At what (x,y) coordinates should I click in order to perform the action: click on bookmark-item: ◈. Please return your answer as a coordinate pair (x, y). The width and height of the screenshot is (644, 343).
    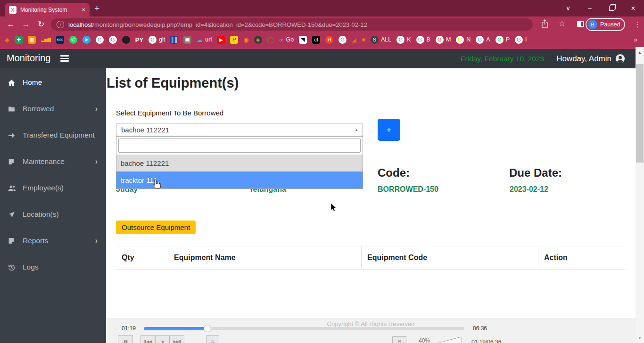
    Looking at the image, I should click on (258, 40).